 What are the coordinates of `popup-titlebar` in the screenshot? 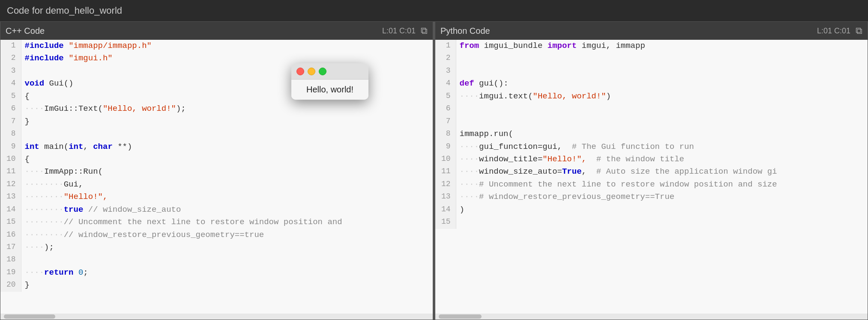 It's located at (330, 71).